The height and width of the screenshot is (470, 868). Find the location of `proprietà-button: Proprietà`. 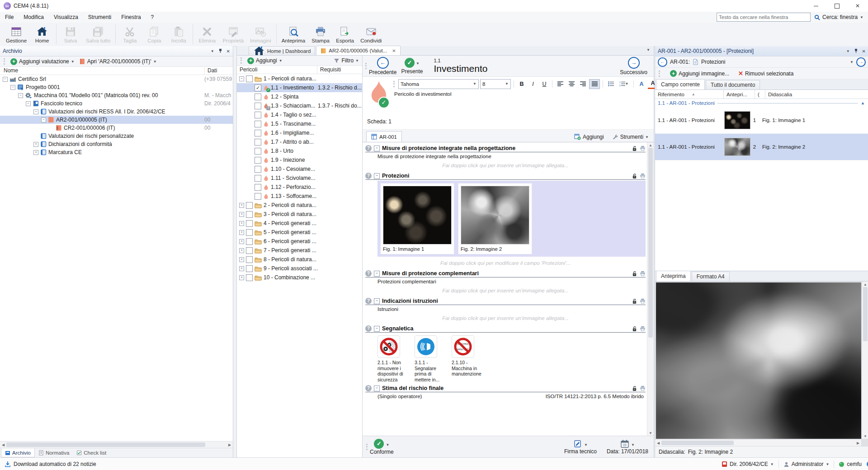

proprietà-button: Proprietà is located at coordinates (233, 34).